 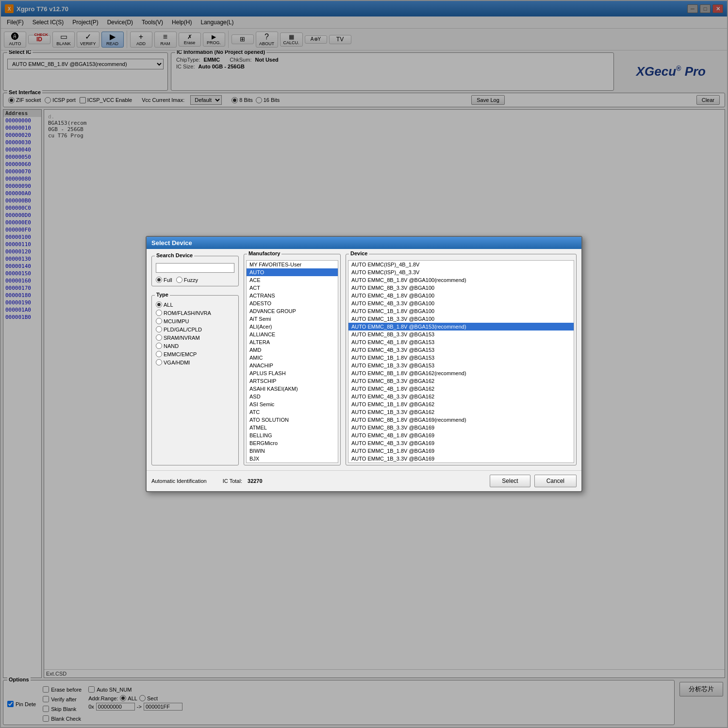 I want to click on dev-4b-18-153: AUTO EMMC_4B_1.8V @BGA153, so click(x=461, y=342).